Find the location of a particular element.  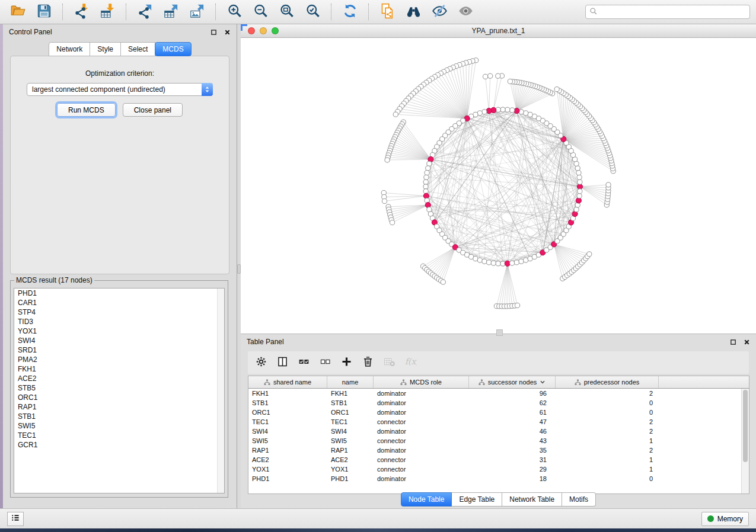

save-session-button is located at coordinates (44, 12).